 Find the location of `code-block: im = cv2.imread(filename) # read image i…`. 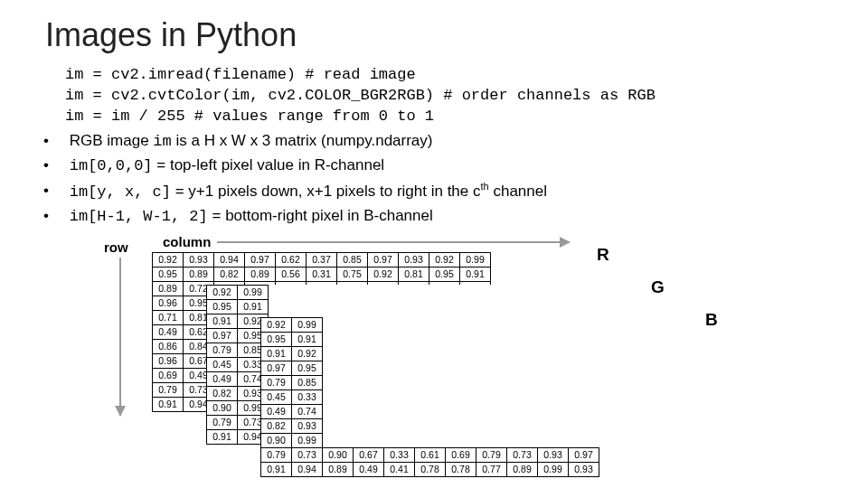

code-block: im = cv2.imread(filename) # read image i… is located at coordinates (434, 96).